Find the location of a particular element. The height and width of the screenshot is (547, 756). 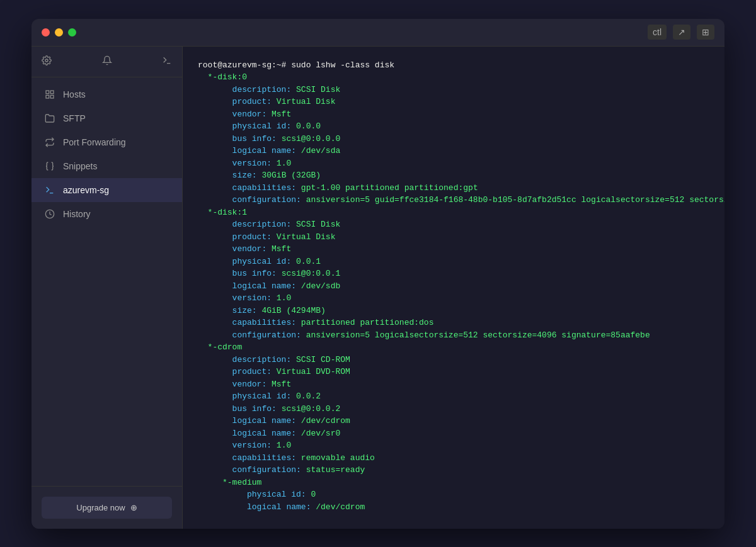

terminal-output-line: bus info: scsi@0:0.0.2 is located at coordinates (454, 409).